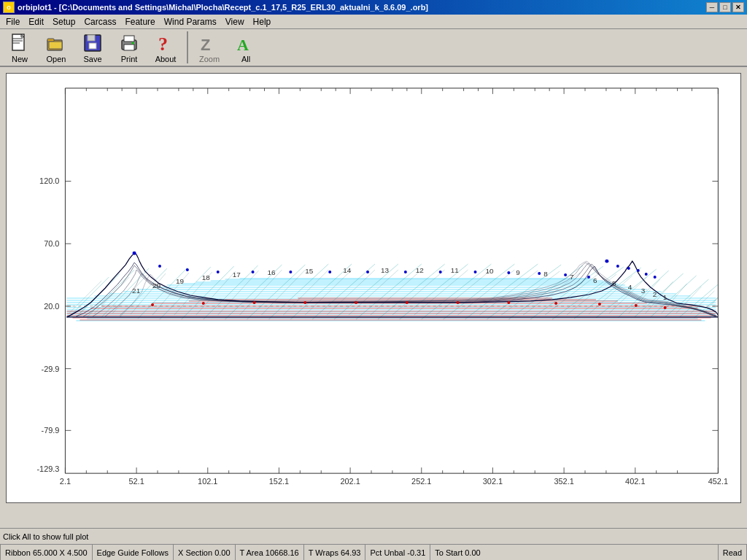 The height and width of the screenshot is (560, 747). I want to click on svg-text: A, so click(243, 44).